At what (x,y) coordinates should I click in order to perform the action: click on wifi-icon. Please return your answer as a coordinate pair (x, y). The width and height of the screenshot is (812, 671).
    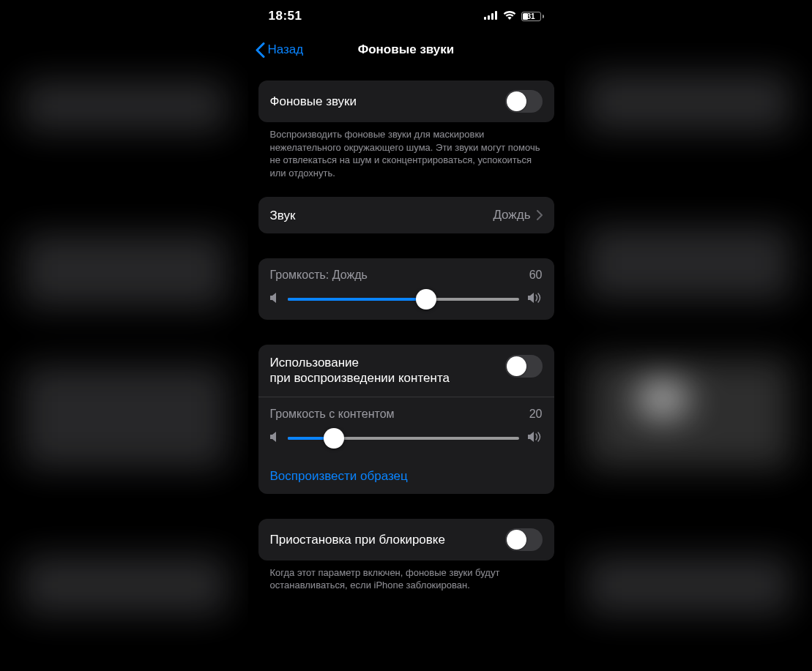
    Looking at the image, I should click on (510, 16).